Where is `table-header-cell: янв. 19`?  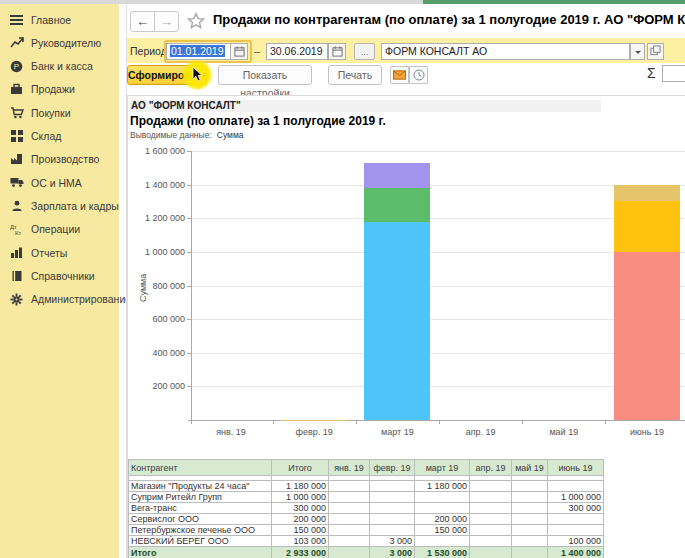 table-header-cell: янв. 19 is located at coordinates (350, 468).